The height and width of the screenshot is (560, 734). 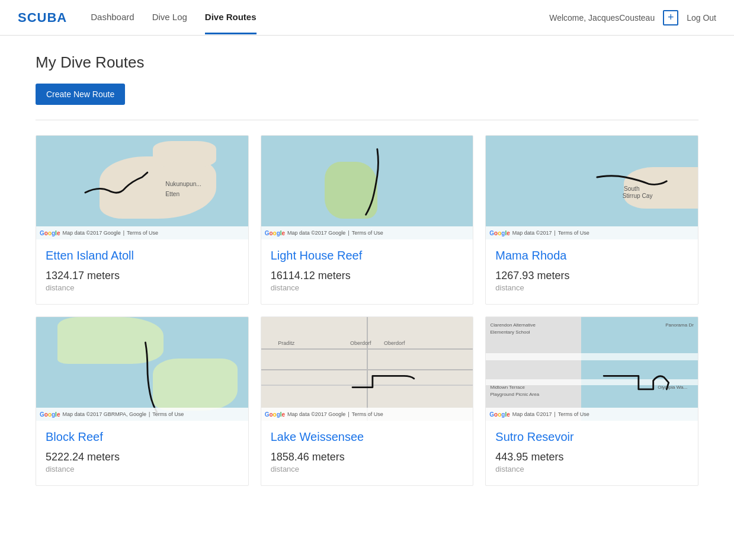 What do you see at coordinates (367, 276) in the screenshot?
I see `route-distance-lighthouse: 16114.12 meters` at bounding box center [367, 276].